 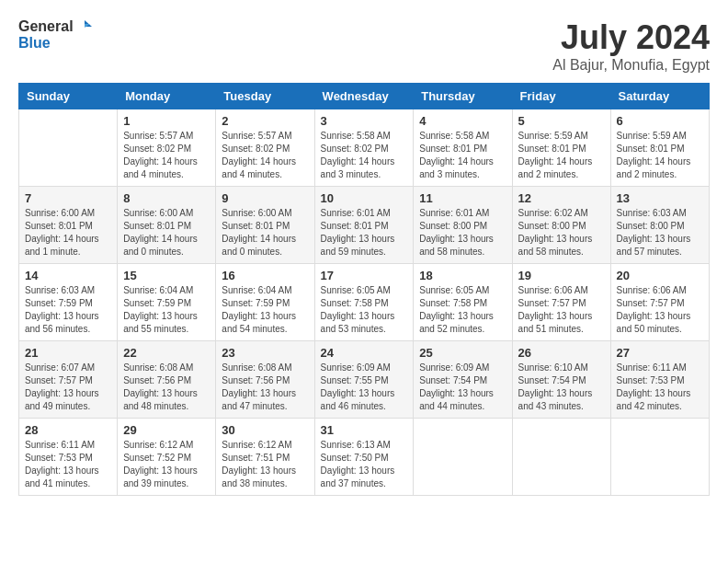 What do you see at coordinates (55, 43) in the screenshot?
I see `logo-blue: Blue` at bounding box center [55, 43].